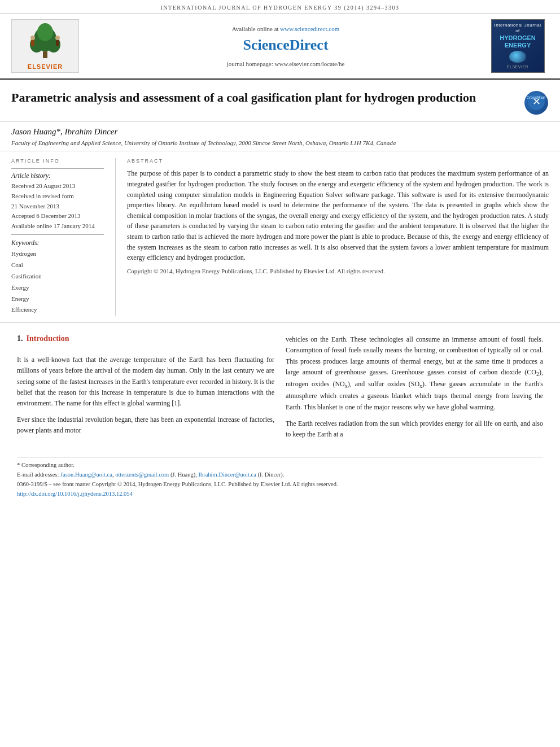  I want to click on authors-section: Jason Huang*, Ibrahim Dincer Faculty of …, so click(280, 137).